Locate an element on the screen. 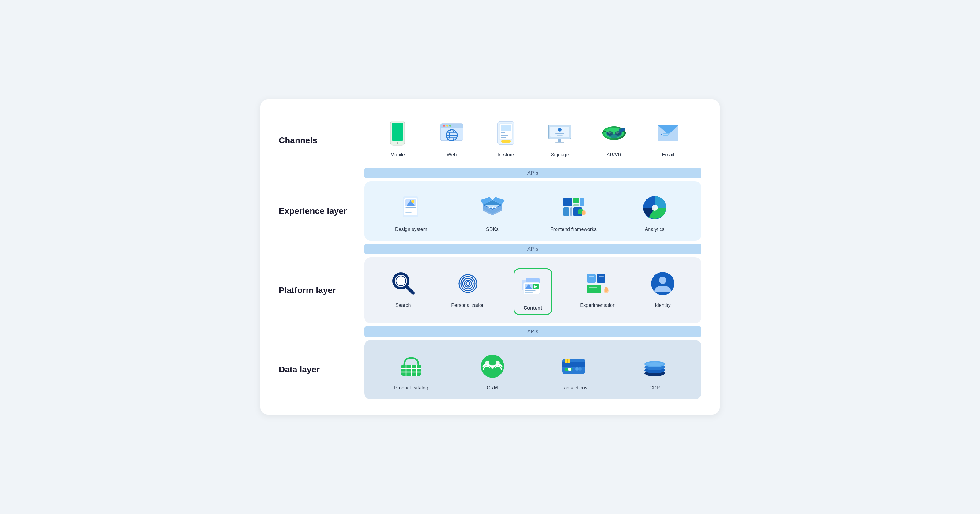  channel-email: Email is located at coordinates (668, 138).